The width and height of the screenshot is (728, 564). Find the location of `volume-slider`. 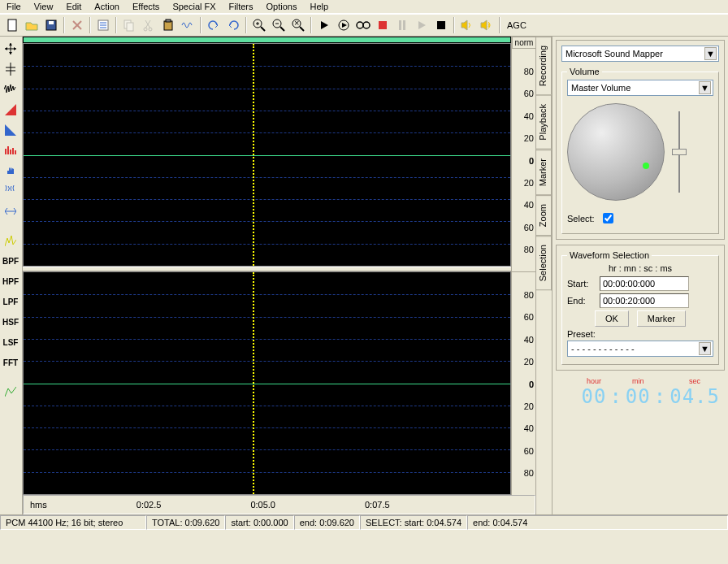

volume-slider is located at coordinates (679, 152).